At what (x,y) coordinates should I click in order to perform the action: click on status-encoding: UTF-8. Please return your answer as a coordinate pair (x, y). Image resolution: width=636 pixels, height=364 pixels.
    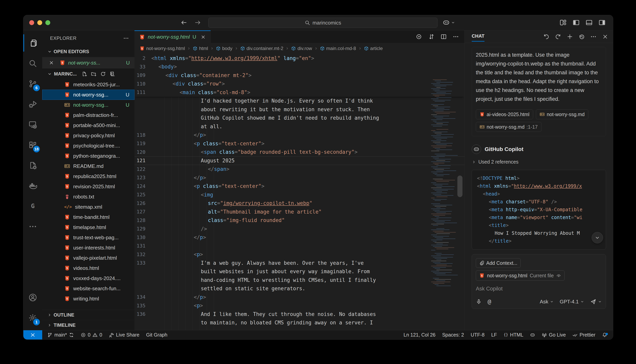
    Looking at the image, I should click on (478, 335).